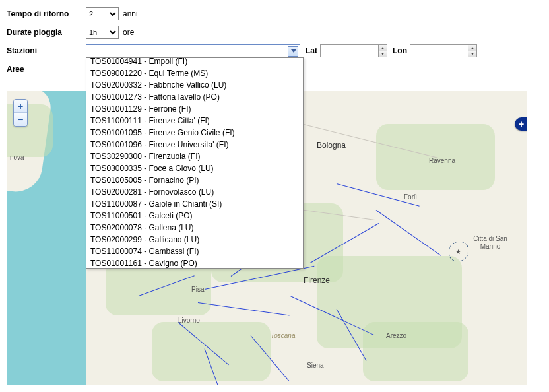 This screenshot has height=392, width=549. I want to click on layer-toggle-button: +, so click(521, 124).